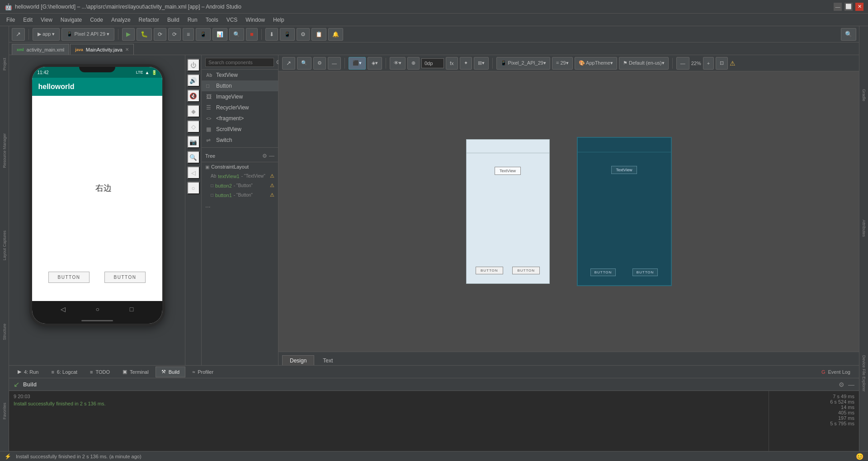  Describe the element at coordinates (864, 228) in the screenshot. I see `attributes-label: Attributes` at that location.